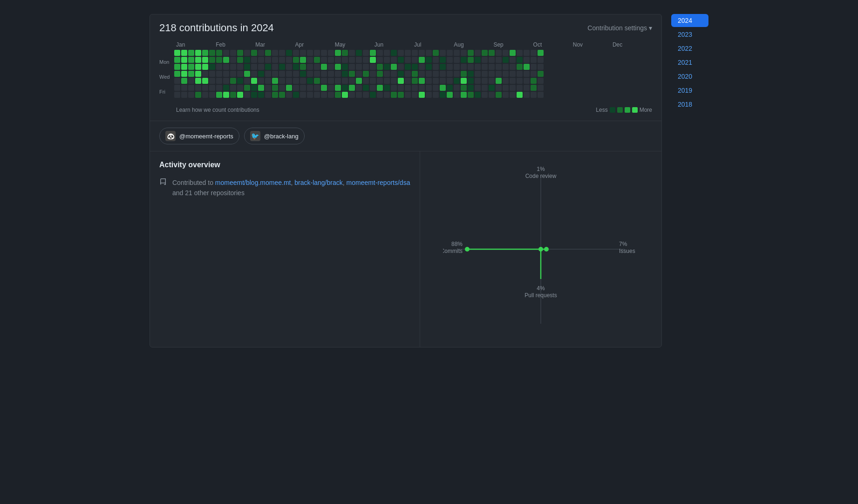 The image size is (858, 504). Describe the element at coordinates (319, 183) in the screenshot. I see `repo-link-2: brack-lang/brack` at that location.